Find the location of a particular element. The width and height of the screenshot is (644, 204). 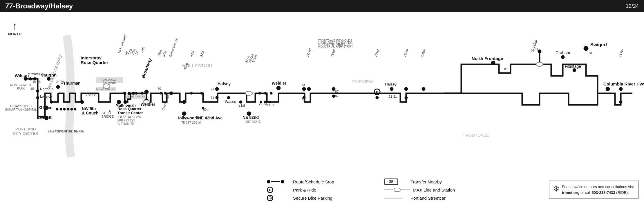

svg-text: Columbia River Hwy is located at coordinates (624, 84).